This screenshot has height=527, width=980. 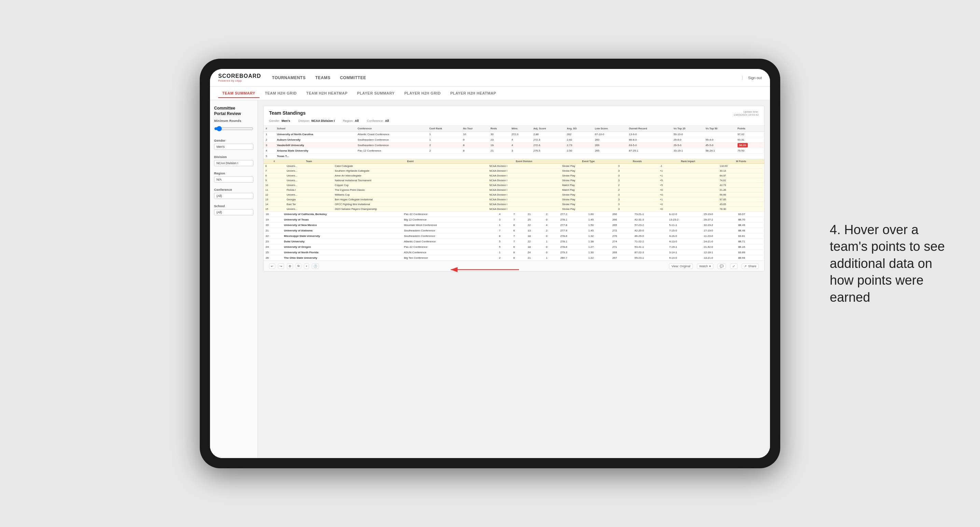 What do you see at coordinates (588, 200) in the screenshot?
I see `tooltip-cell-type: Stroke Play` at bounding box center [588, 200].